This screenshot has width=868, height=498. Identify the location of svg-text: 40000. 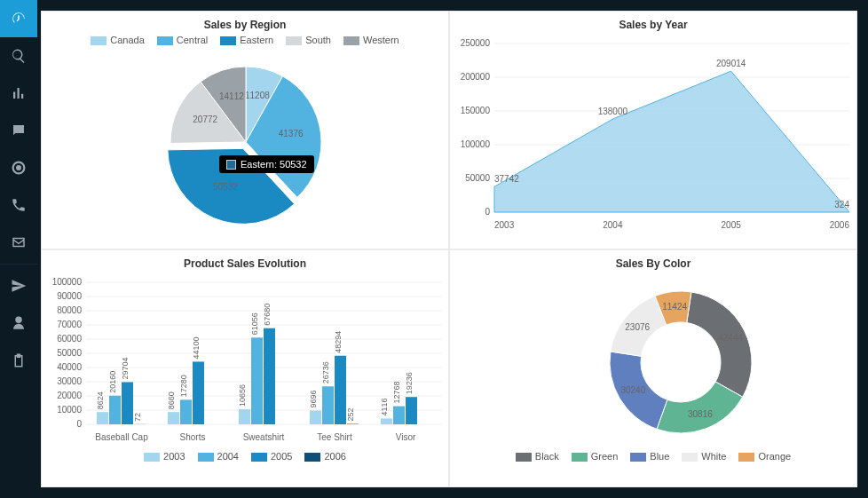
(69, 368).